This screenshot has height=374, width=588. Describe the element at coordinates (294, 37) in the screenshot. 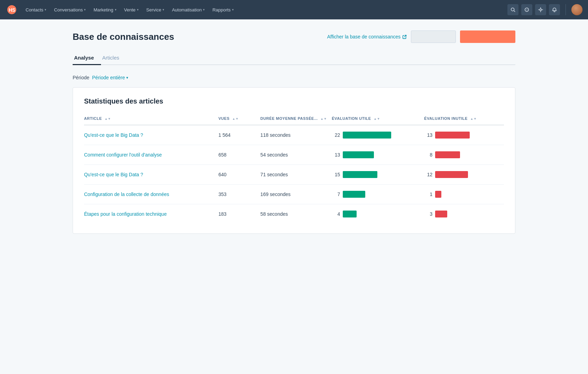

I see `page-header: Base de connaissances Afficher la base d…` at that location.